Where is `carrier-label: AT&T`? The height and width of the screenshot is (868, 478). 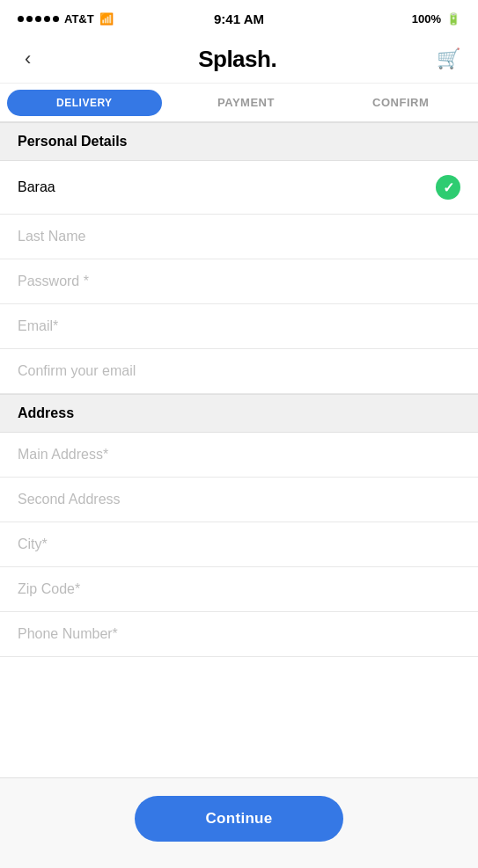 carrier-label: AT&T is located at coordinates (79, 19).